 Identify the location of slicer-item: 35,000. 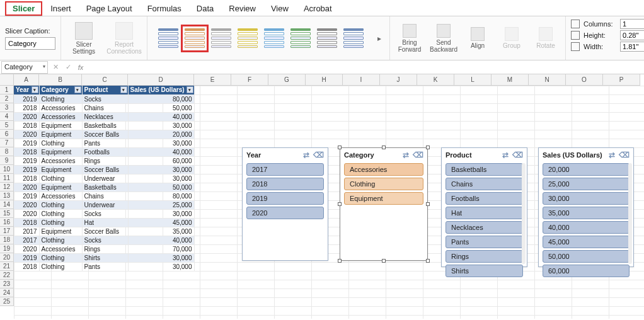
(586, 213).